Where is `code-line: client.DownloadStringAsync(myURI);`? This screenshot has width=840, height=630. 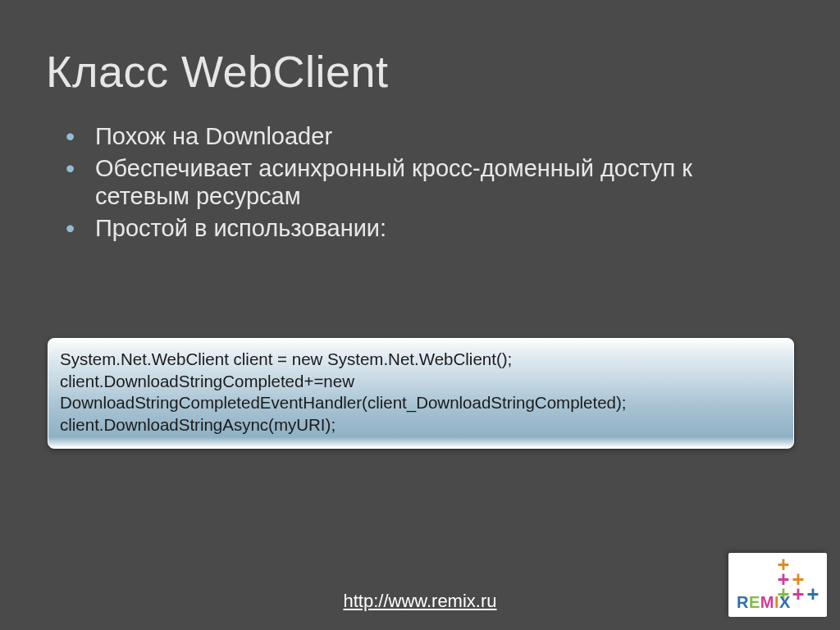 code-line: client.DownloadStringAsync(myURI); is located at coordinates (421, 425).